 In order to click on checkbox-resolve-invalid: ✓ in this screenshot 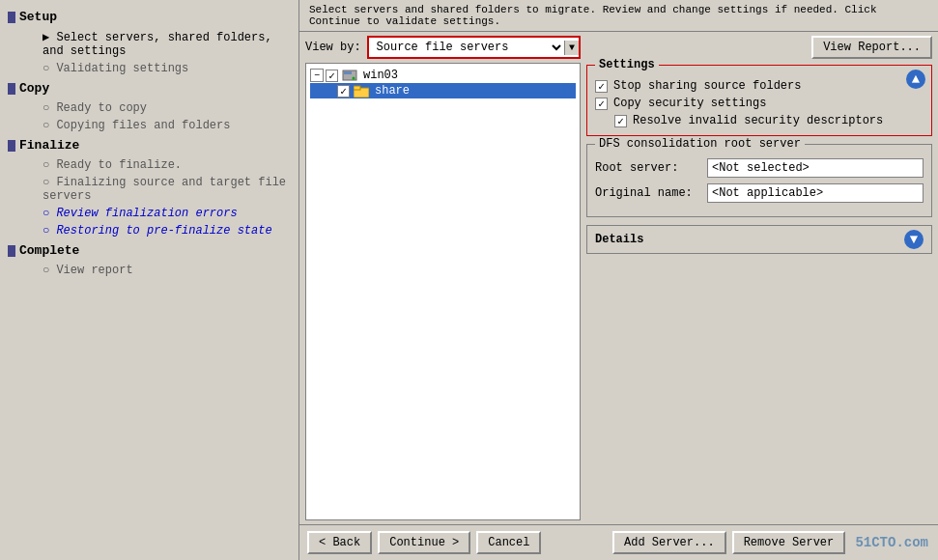, I will do `click(620, 122)`.